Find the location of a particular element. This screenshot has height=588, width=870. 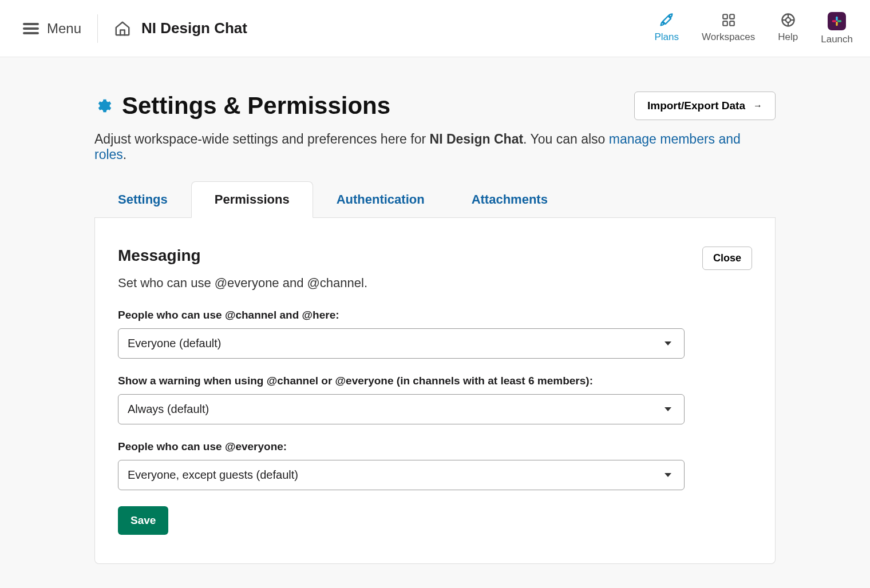

tab-attachments: Attachments is located at coordinates (509, 200).